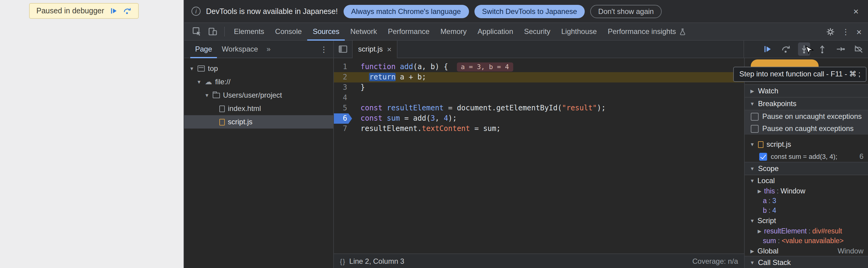  I want to click on breakpoint-entry: const sum = add(1, 1); 6, so click(806, 156).